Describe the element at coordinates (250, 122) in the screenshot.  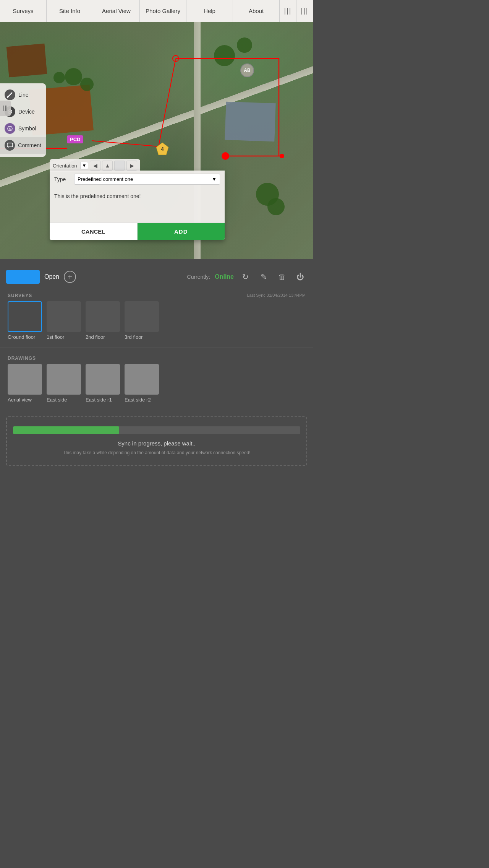
I see `map-house-roof` at that location.